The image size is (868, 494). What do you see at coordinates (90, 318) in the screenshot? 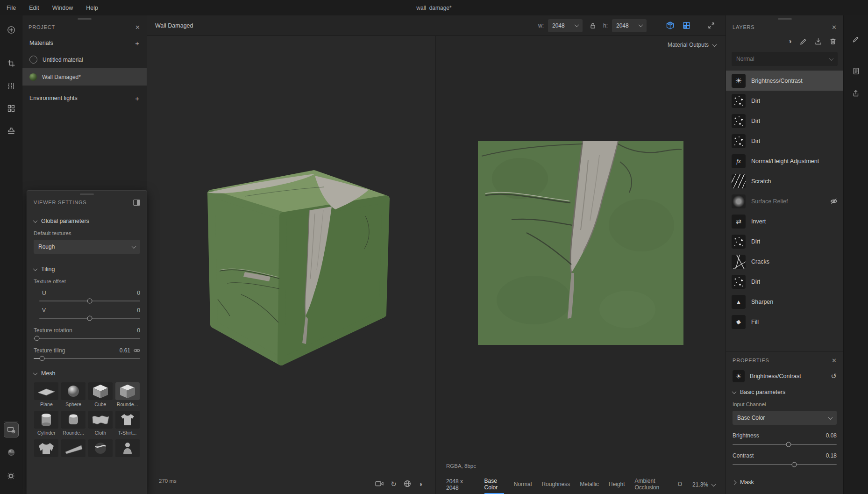
I see `v-slider` at bounding box center [90, 318].